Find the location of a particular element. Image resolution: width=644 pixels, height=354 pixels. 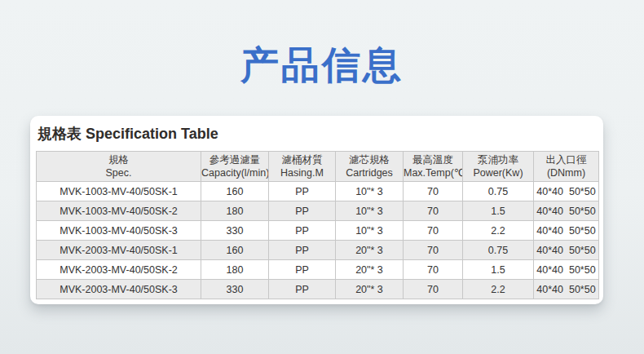

spec-model-cell: MVK-2003-MV-40/50SK-3 is located at coordinates (119, 290).